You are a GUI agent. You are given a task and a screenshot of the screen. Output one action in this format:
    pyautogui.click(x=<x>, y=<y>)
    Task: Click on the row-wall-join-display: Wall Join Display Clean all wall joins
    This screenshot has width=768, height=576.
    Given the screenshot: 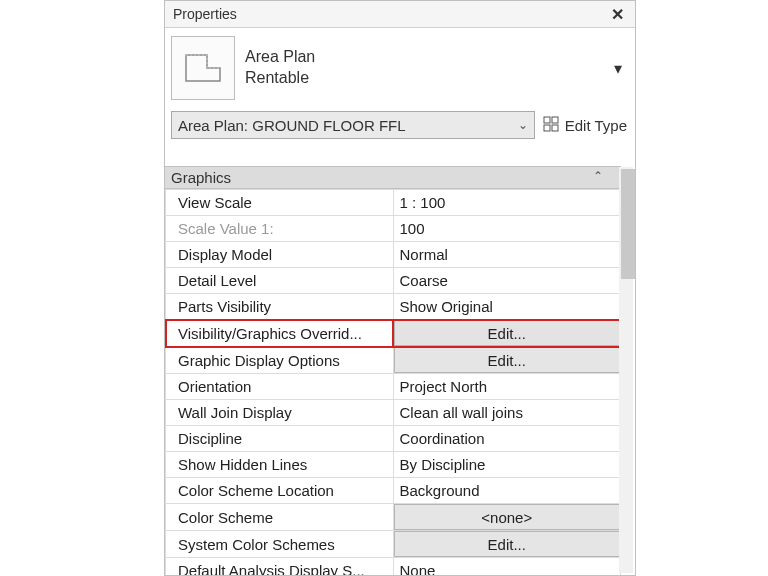 What is the action you would take?
    pyautogui.click(x=394, y=413)
    